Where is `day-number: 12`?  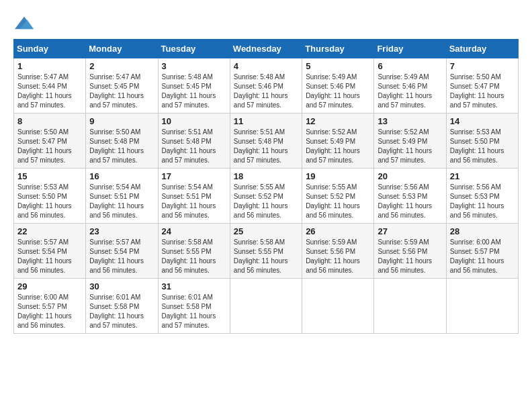 day-number: 12 is located at coordinates (338, 121).